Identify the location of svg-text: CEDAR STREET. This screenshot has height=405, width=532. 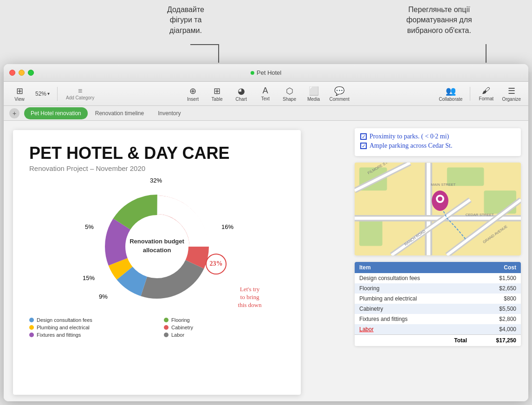
(480, 215).